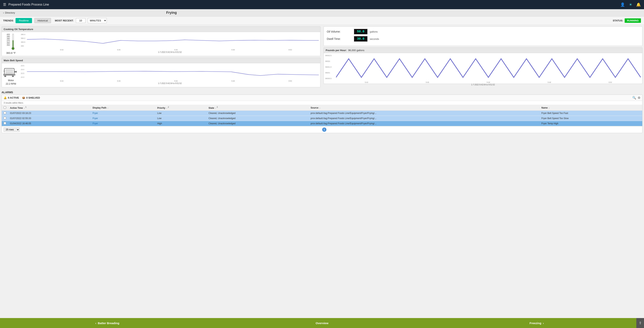 The height and width of the screenshot is (328, 644). I want to click on status-badge: RUNNING, so click(633, 20).